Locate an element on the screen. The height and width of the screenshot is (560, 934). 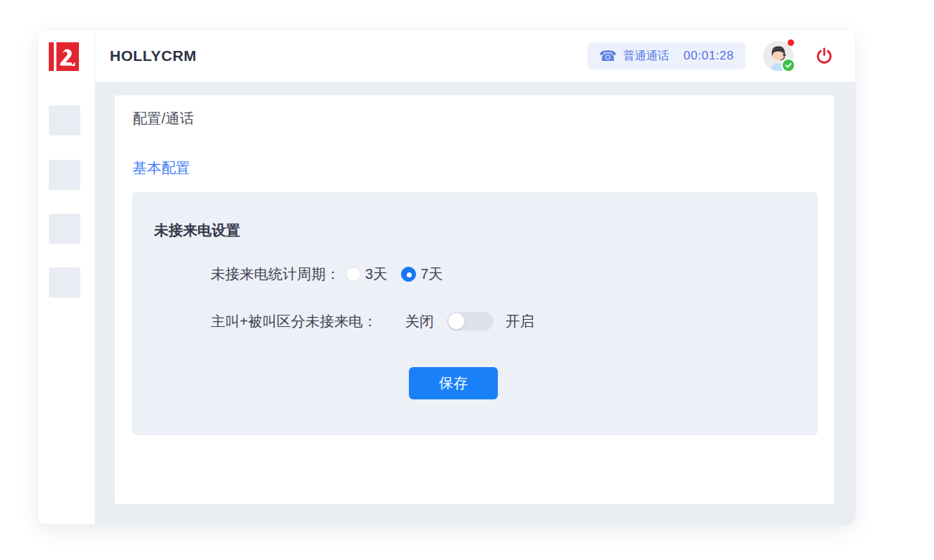
missed-call-period-row: 未接来电统计周期： 3天 7天 is located at coordinates (327, 274).